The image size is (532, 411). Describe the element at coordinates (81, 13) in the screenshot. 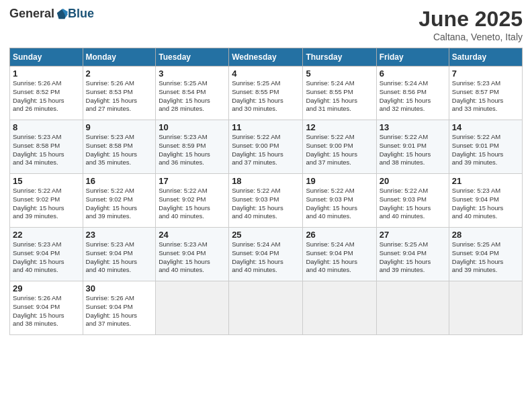

I see `logo-blue-text: Blue` at that location.